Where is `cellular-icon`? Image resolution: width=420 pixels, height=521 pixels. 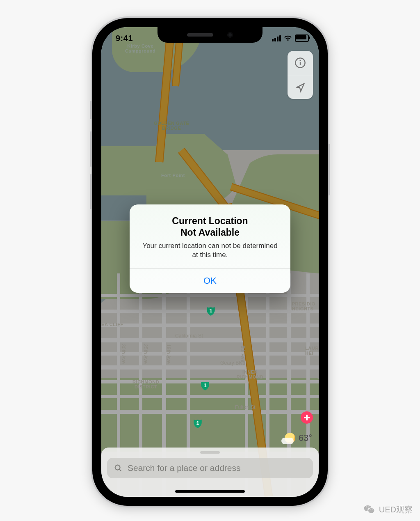
cellular-icon is located at coordinates (276, 39).